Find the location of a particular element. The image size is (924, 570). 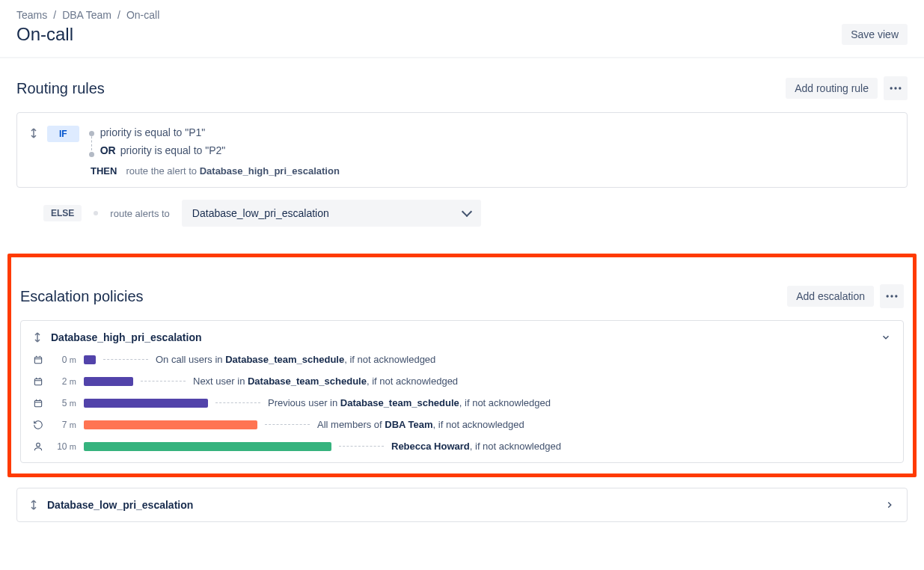

escalation-step: 5 mPrevious user in Database_team_schedu… is located at coordinates (462, 402).